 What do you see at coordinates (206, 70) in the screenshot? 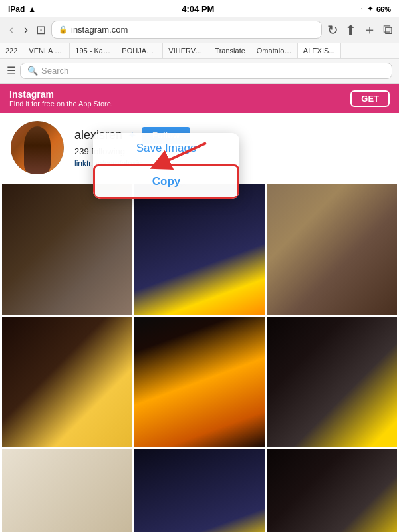
I see `search-box: 🔍 Search` at bounding box center [206, 70].